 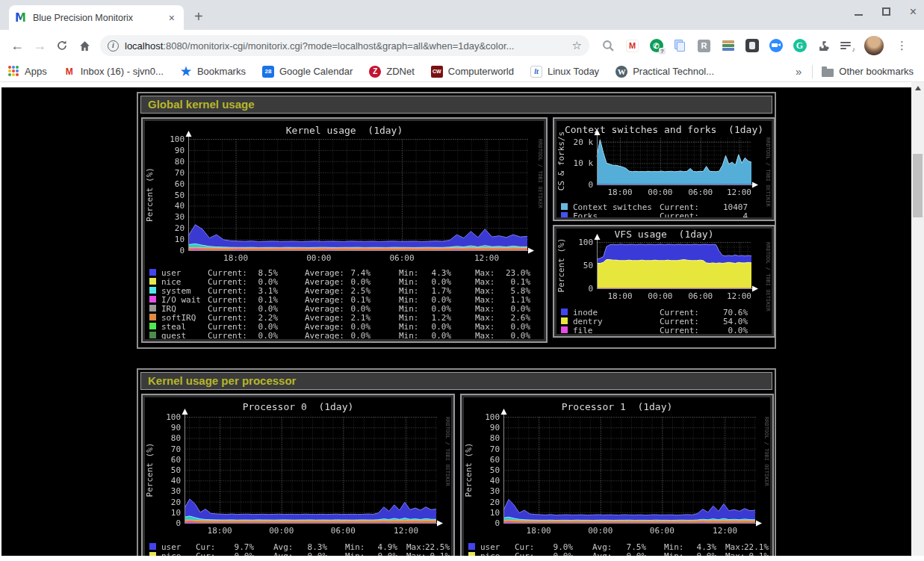 What do you see at coordinates (472, 72) in the screenshot?
I see `bookmark-item-cw: CWComputerworld` at bounding box center [472, 72].